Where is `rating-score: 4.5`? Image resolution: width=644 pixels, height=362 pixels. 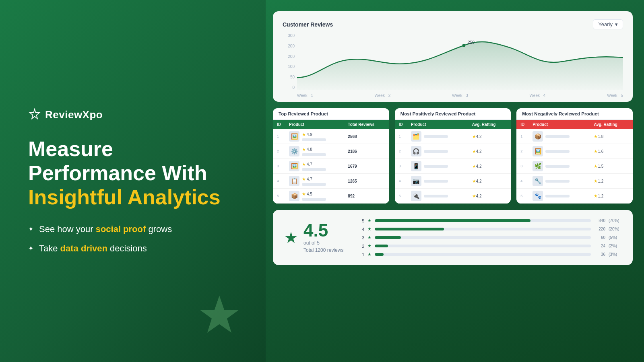 rating-score: 4.5 is located at coordinates (324, 230).